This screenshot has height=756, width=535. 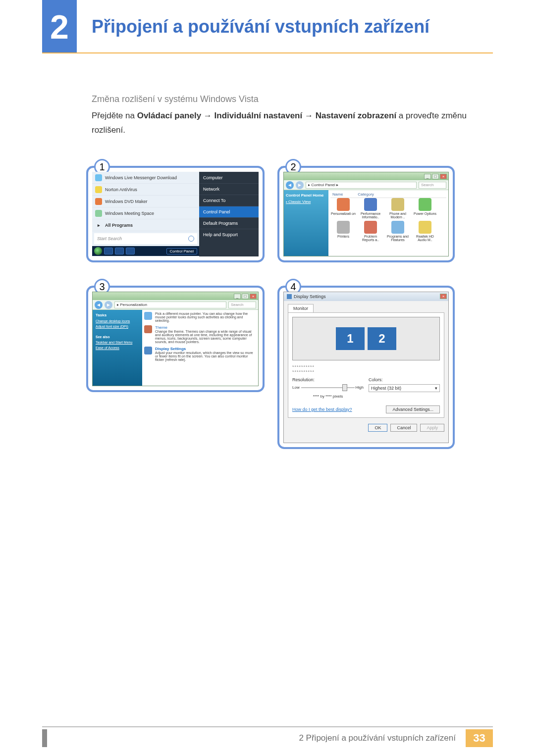 What do you see at coordinates (200, 335) in the screenshot?
I see `personalize-item: ThemeChange the theme. Themes can change…` at bounding box center [200, 335].